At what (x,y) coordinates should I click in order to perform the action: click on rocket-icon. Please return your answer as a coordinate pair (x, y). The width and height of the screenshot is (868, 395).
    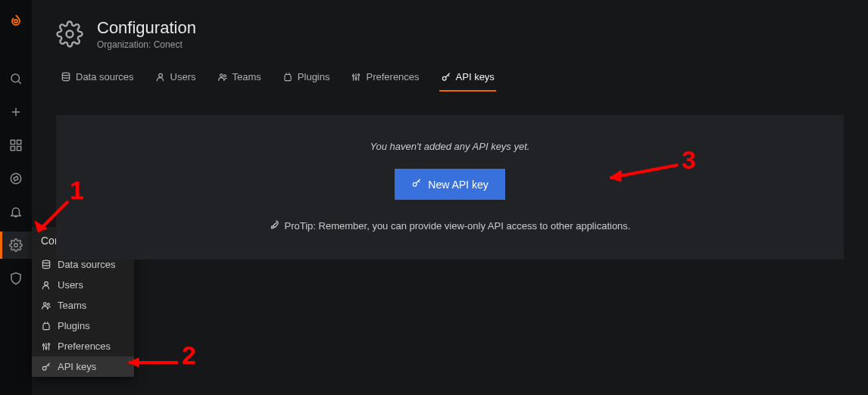
    Looking at the image, I should click on (275, 225).